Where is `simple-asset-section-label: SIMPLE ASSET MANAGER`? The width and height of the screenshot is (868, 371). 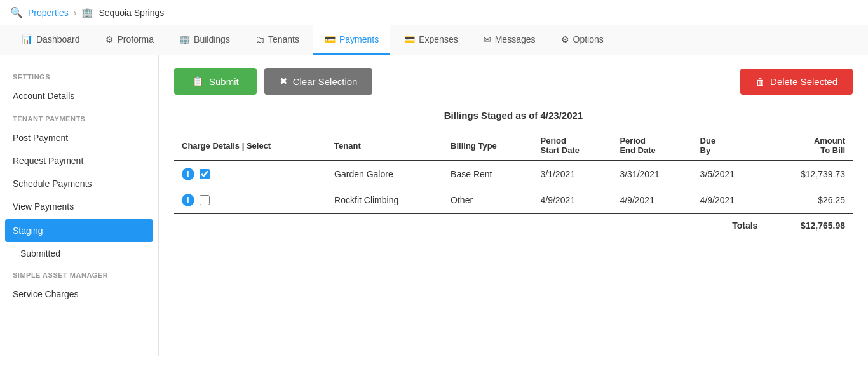
simple-asset-section-label: SIMPLE ASSET MANAGER is located at coordinates (79, 273).